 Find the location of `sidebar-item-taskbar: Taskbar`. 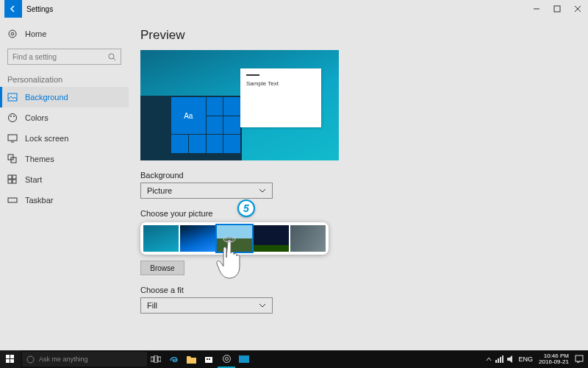

sidebar-item-taskbar: Taskbar is located at coordinates (65, 200).